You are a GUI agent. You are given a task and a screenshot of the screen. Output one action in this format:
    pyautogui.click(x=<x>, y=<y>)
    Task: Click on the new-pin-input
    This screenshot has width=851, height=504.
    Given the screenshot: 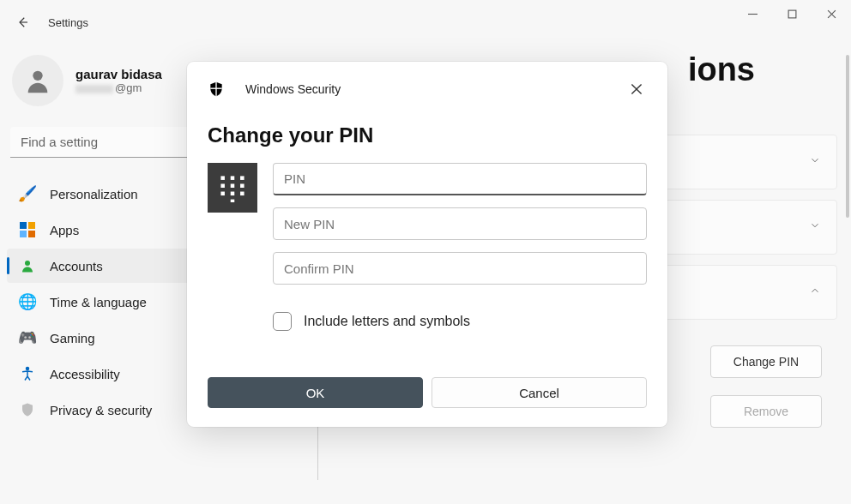 What is the action you would take?
    pyautogui.click(x=460, y=224)
    